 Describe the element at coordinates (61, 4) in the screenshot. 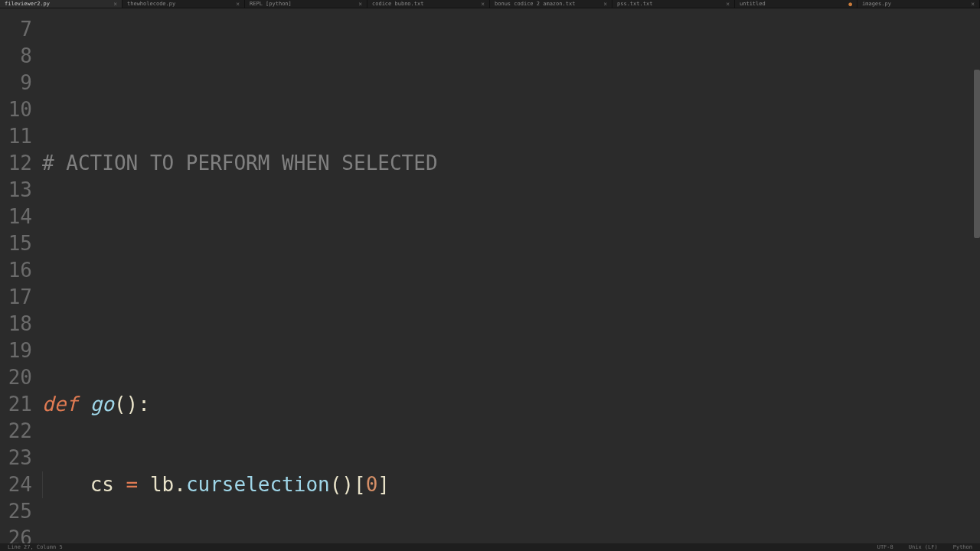

I see `tab-fileviewer2-py: fileviewer2.py×` at that location.